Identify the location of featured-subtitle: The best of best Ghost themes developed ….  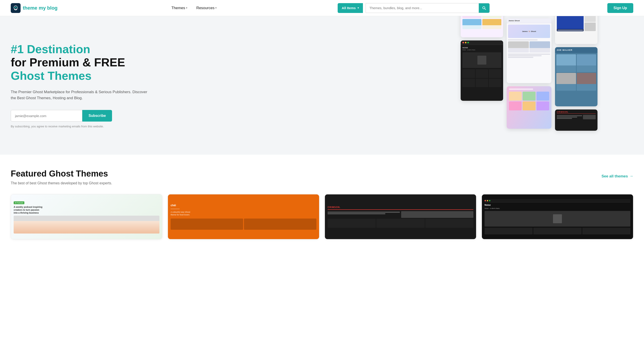
(322, 183).